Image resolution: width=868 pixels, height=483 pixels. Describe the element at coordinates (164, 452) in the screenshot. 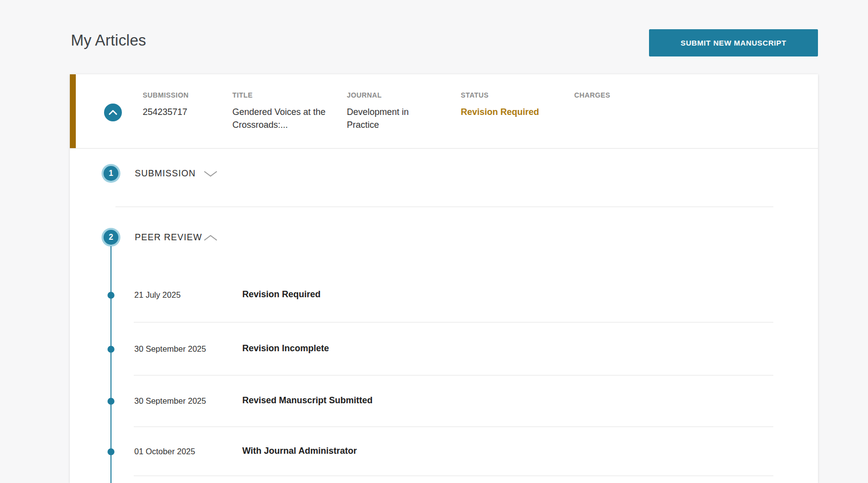

I see `timeline-date: 01 October 2025` at that location.